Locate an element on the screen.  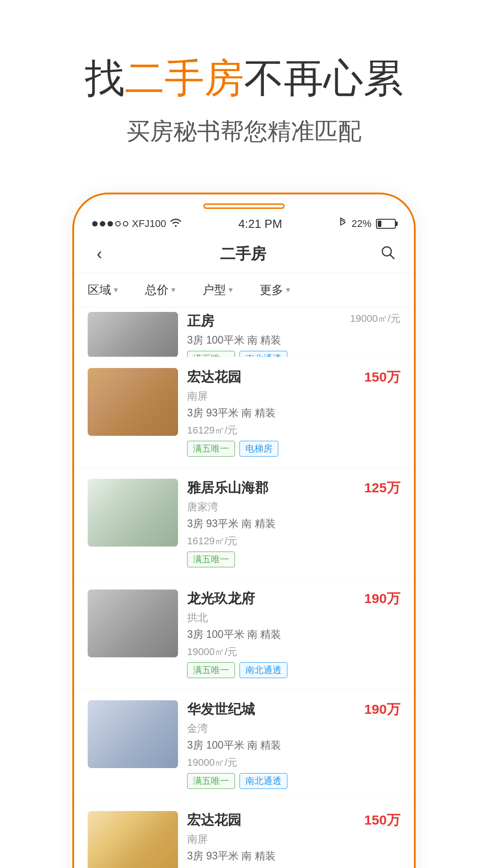
signal-dots is located at coordinates (110, 224).